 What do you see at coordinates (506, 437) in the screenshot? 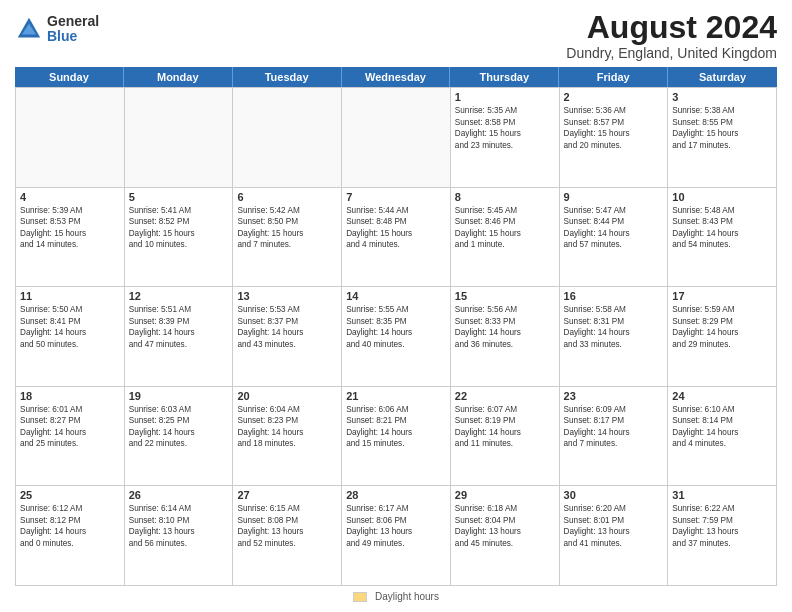
I see `calendar-day-22: 22Sunrise: 6:07 AM Sunset: 8:19 PM Dayli…` at bounding box center [506, 437].